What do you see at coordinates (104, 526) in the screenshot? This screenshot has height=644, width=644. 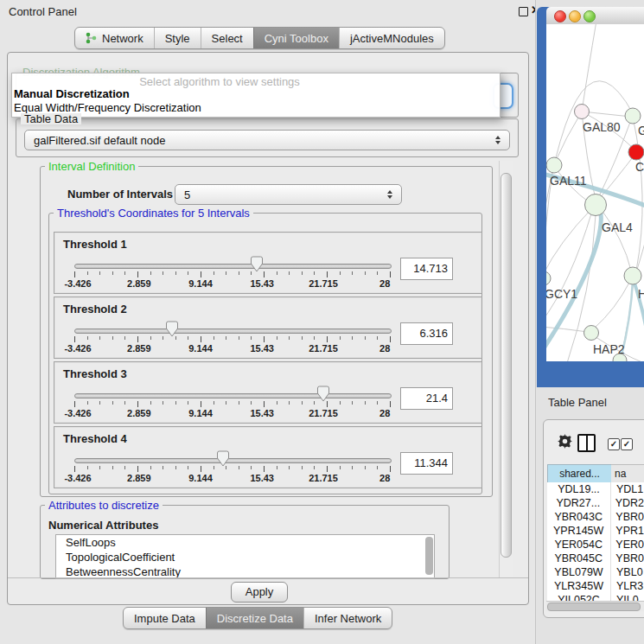 I see `numerical-attributes-label: Numerical Attributes` at bounding box center [104, 526].